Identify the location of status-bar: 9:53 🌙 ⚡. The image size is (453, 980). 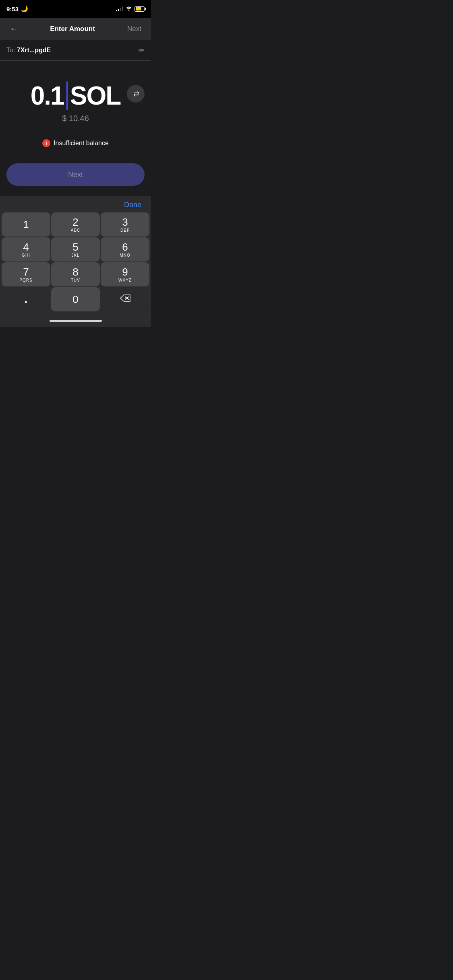
(76, 9).